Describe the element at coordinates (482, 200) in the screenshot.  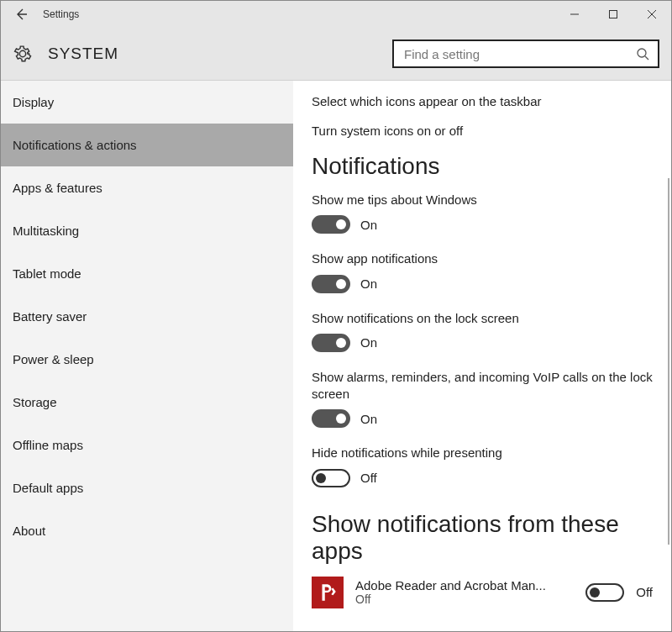
I see `setting-label: Show me tips about Windows` at that location.